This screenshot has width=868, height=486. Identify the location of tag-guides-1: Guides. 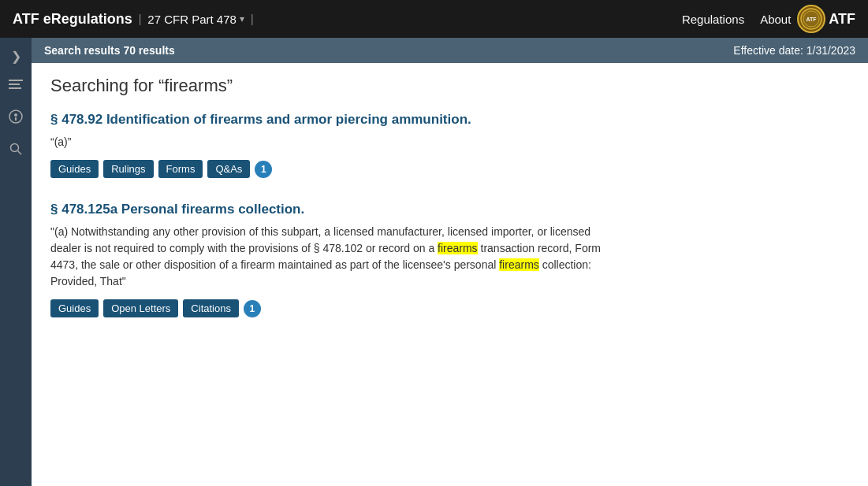
(74, 169).